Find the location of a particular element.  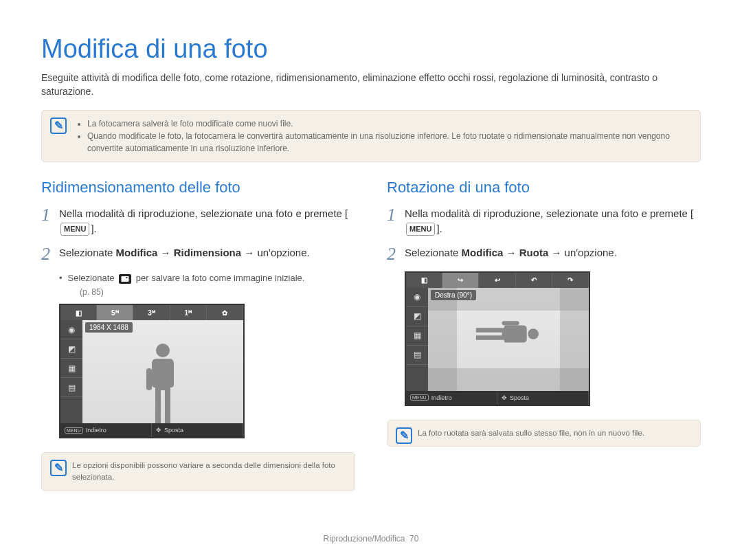

lcd-tab: ↷ is located at coordinates (570, 280).